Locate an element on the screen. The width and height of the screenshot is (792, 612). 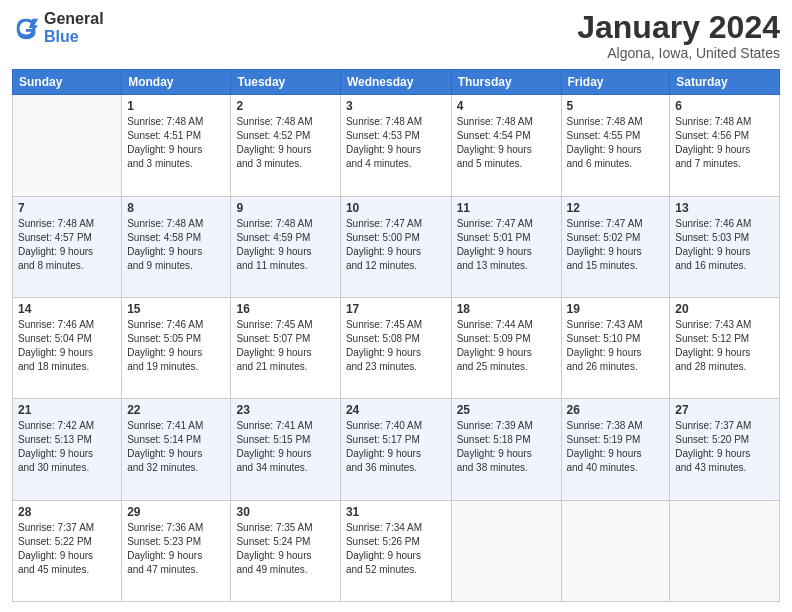
day-info: Sunrise: 7:43 AM Sunset: 5:12 PM Dayligh… is located at coordinates (724, 346).